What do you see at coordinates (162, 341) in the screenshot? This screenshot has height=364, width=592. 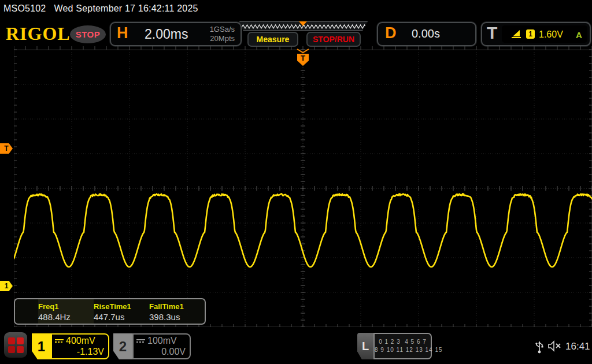 I see `channel2-scale: 100mV` at bounding box center [162, 341].